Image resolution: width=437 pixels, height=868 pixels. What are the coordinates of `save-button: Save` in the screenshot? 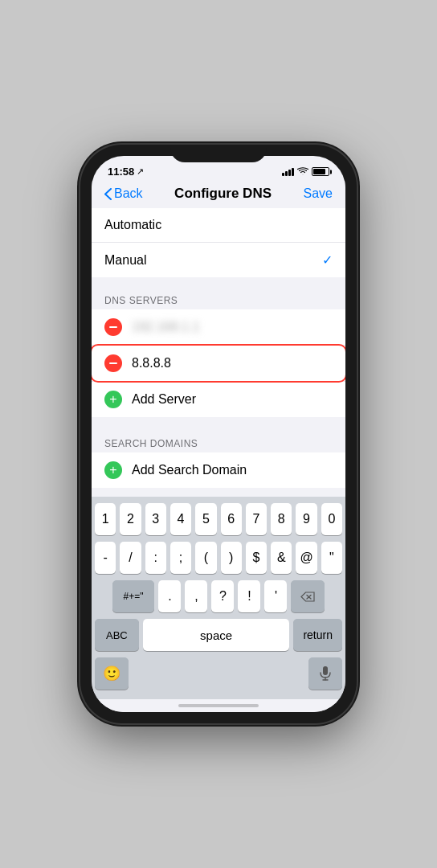 It's located at (318, 194).